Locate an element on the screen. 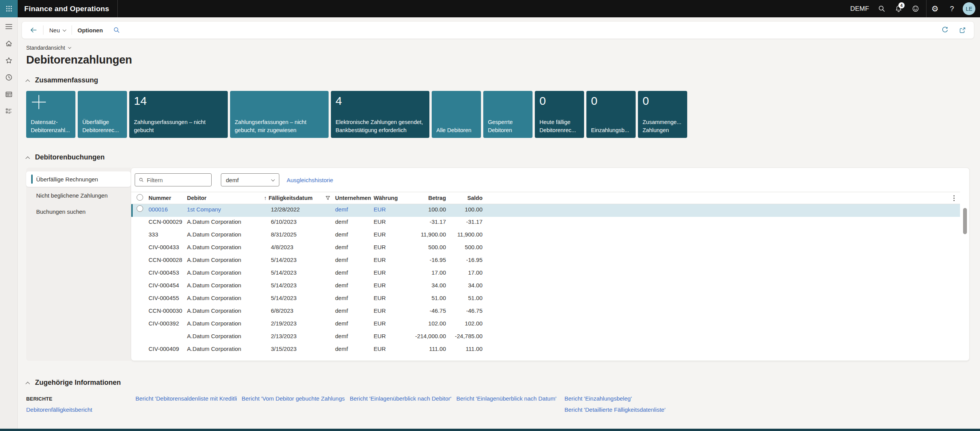 The width and height of the screenshot is (980, 431). settings-button: ⚙ is located at coordinates (935, 8).